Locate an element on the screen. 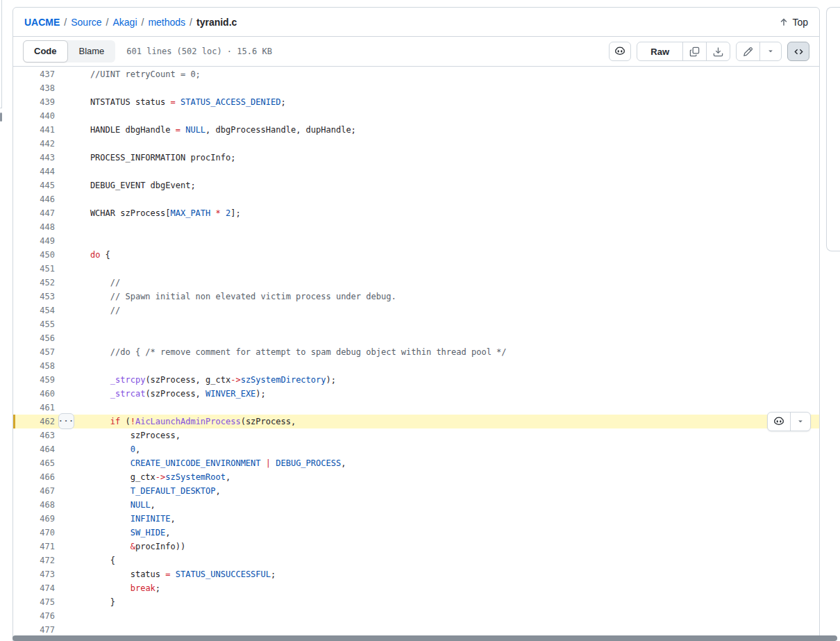  code-row: 470 SW_HIDE, is located at coordinates (417, 533).